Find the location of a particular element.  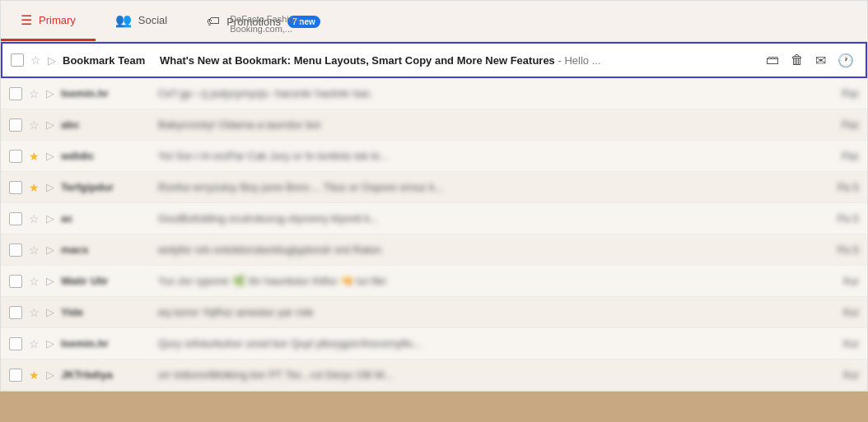

row-timestamp-8: Kur is located at coordinates (847, 344).